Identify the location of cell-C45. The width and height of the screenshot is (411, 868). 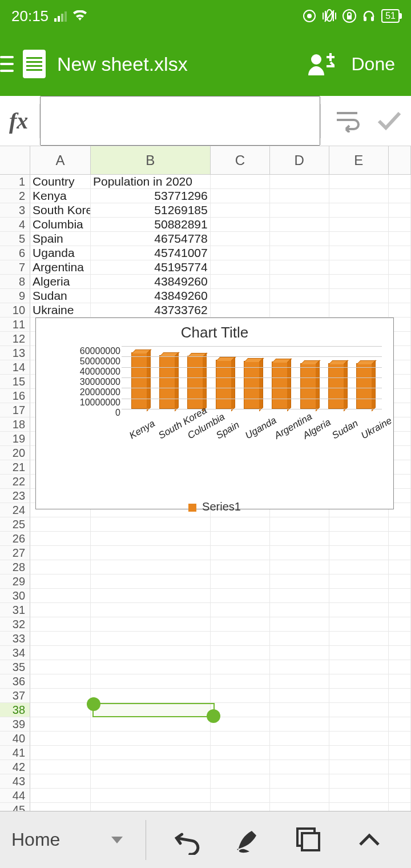
(240, 807).